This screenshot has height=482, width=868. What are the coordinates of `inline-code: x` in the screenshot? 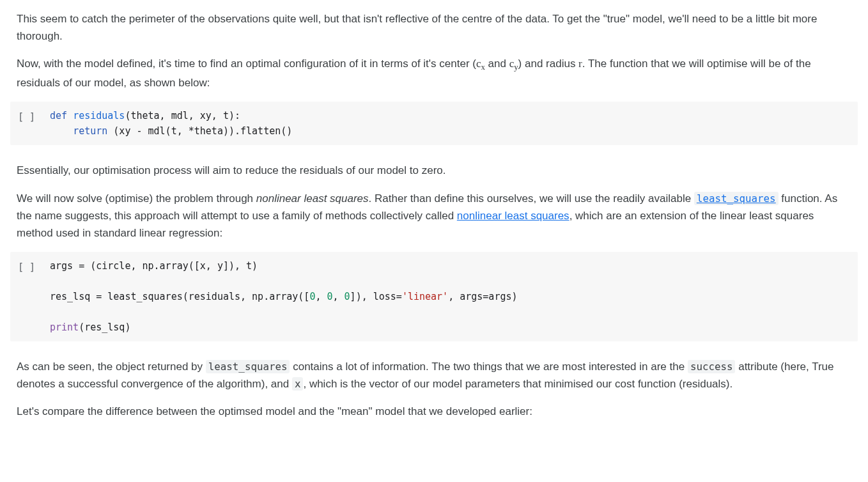 It's located at (298, 384).